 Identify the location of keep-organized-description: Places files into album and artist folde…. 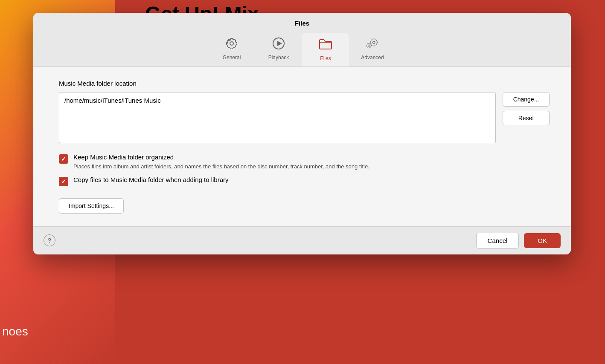
(311, 167).